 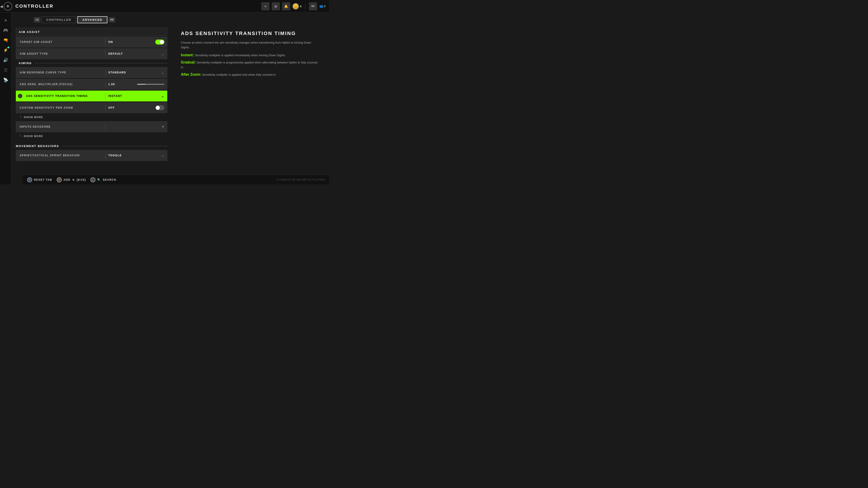 What do you see at coordinates (176, 180) in the screenshot?
I see `footer: ✕ RESET TAB Y ADD ★ [8/15] ○ 🔍 SEARCH 9.…` at bounding box center [176, 180].